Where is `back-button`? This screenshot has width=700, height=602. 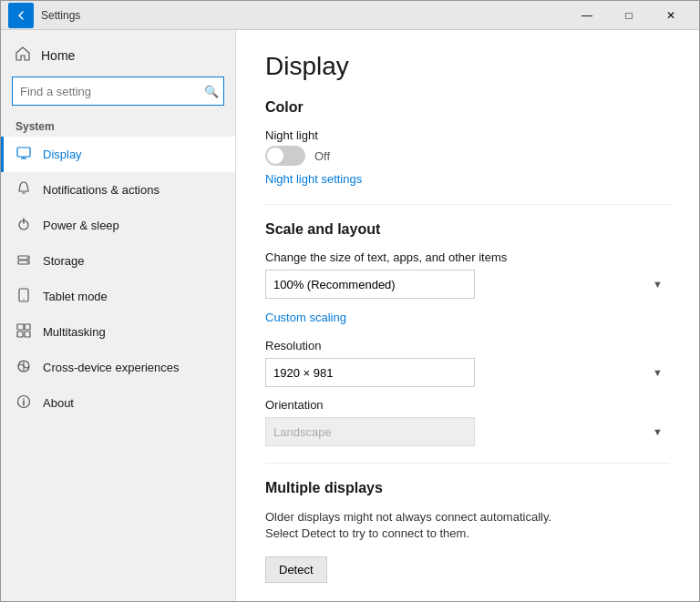 back-button is located at coordinates (21, 15).